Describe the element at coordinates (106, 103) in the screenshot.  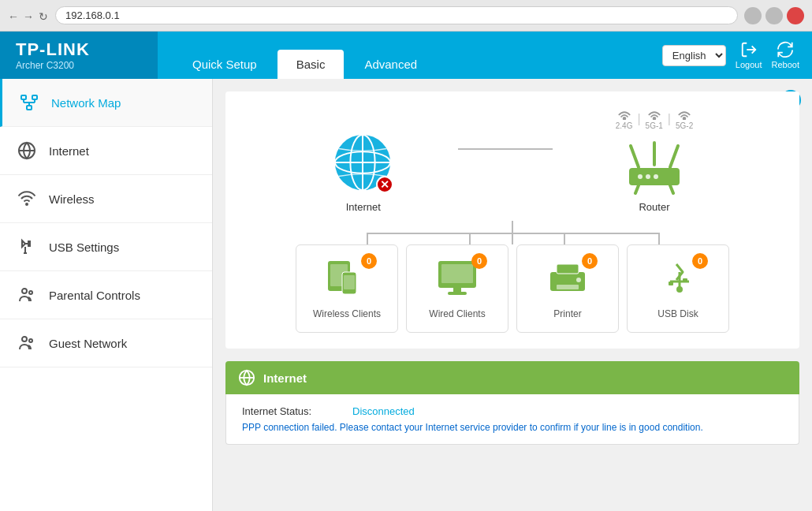
I see `sidebar-item-network-map: Network Map` at that location.